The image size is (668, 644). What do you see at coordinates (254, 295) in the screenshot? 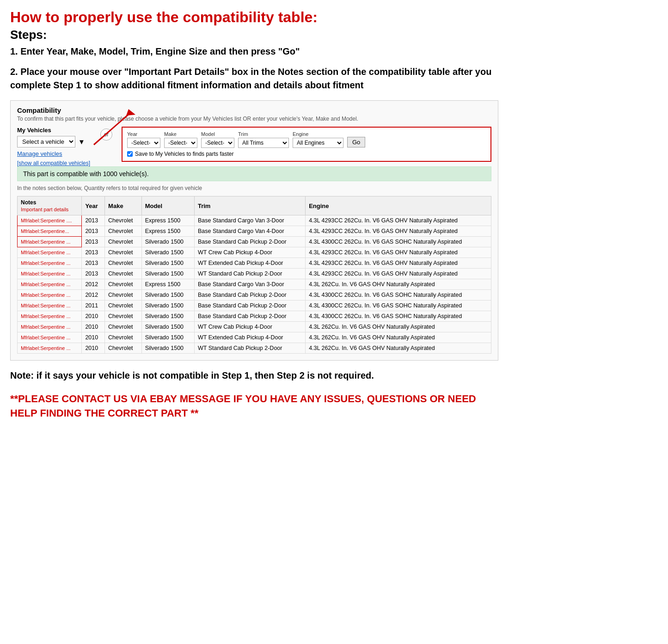
I see `table-row: Mfrlabel:Serpentine ... 2012 Chevrolet S…` at bounding box center [254, 295].